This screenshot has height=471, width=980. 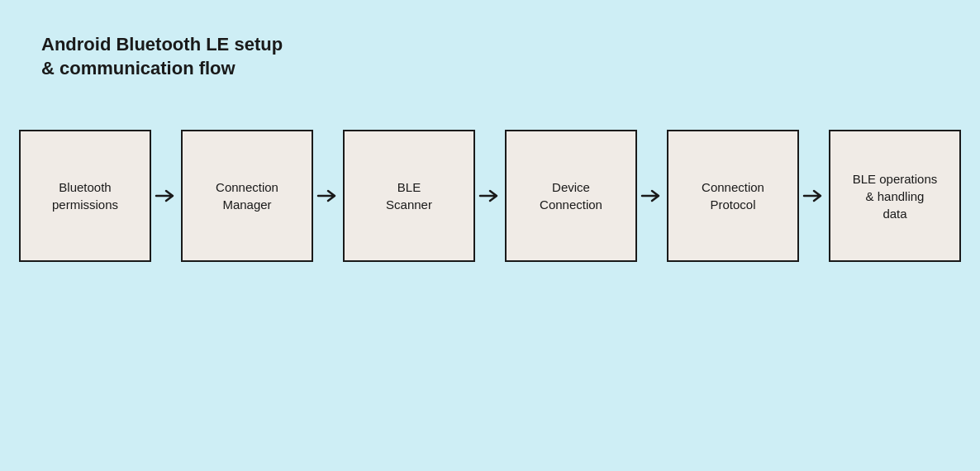 I want to click on flow-box-label: BLEScanner, so click(x=409, y=196).